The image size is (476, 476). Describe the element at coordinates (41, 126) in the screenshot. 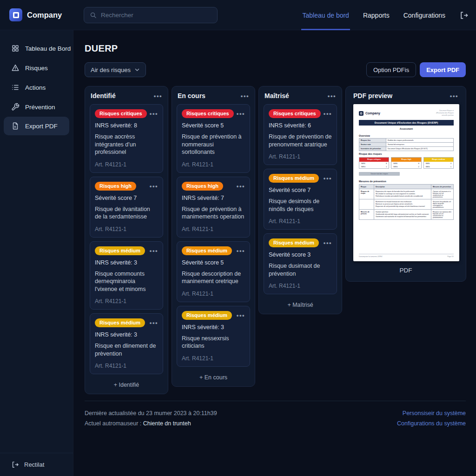

I see `sidebar-item-label: Export PDF` at that location.